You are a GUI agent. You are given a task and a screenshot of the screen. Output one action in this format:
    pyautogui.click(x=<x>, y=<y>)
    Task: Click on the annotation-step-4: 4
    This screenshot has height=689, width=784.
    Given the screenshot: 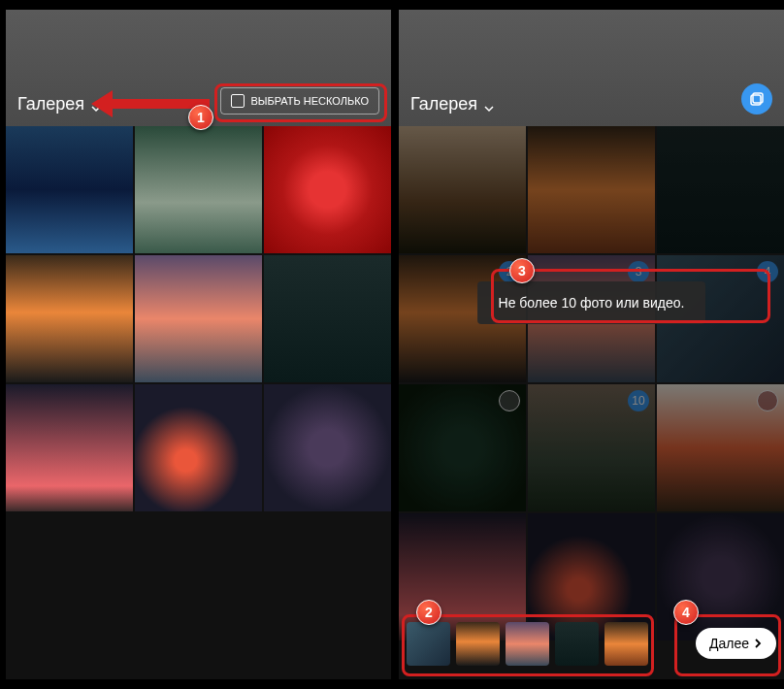 What is the action you would take?
    pyautogui.click(x=686, y=612)
    